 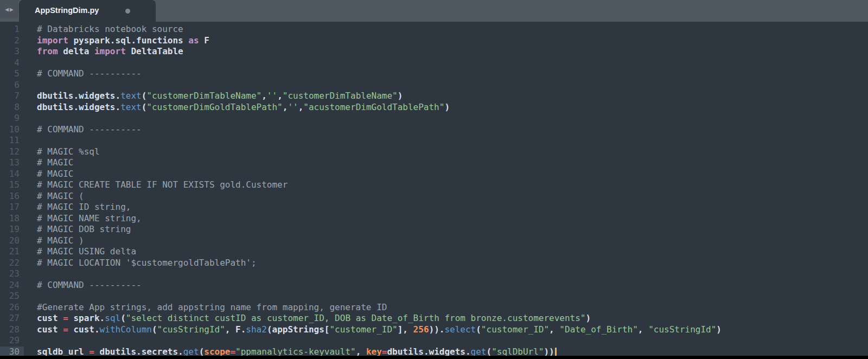 I want to click on code-line: 27cust = spark.sql("select distinct cust…, so click(x=434, y=319).